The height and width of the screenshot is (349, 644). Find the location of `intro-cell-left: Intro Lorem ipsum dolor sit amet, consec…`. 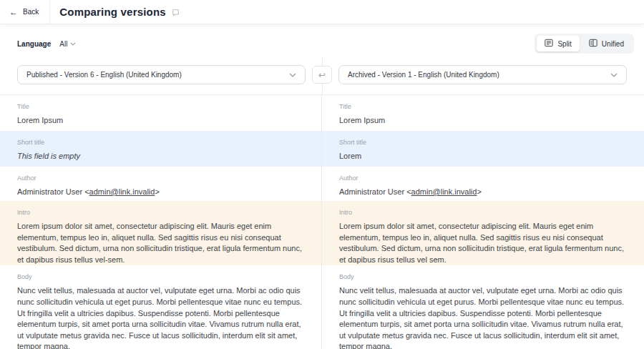

intro-cell-left: Intro Lorem ipsum dolor sit amet, consec… is located at coordinates (161, 233).